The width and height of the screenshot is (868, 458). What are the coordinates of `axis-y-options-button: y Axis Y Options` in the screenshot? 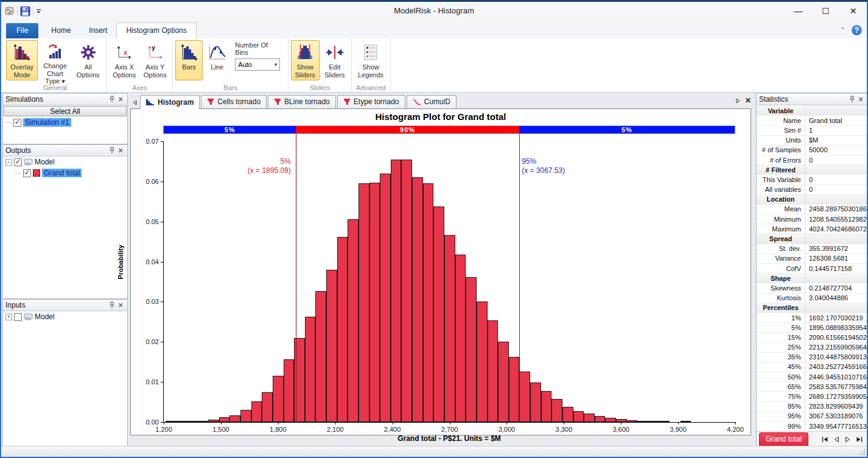 It's located at (156, 60).